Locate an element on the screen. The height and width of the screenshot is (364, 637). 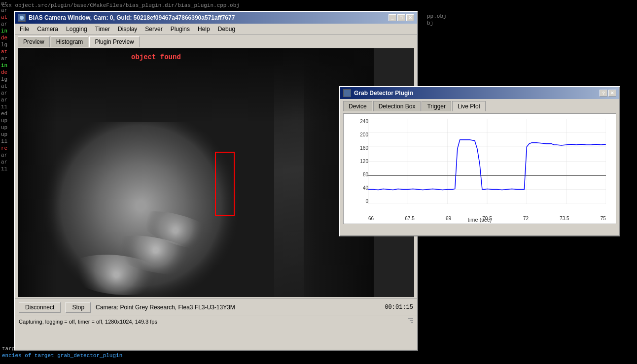
x-label: 72 is located at coordinates (526, 219).